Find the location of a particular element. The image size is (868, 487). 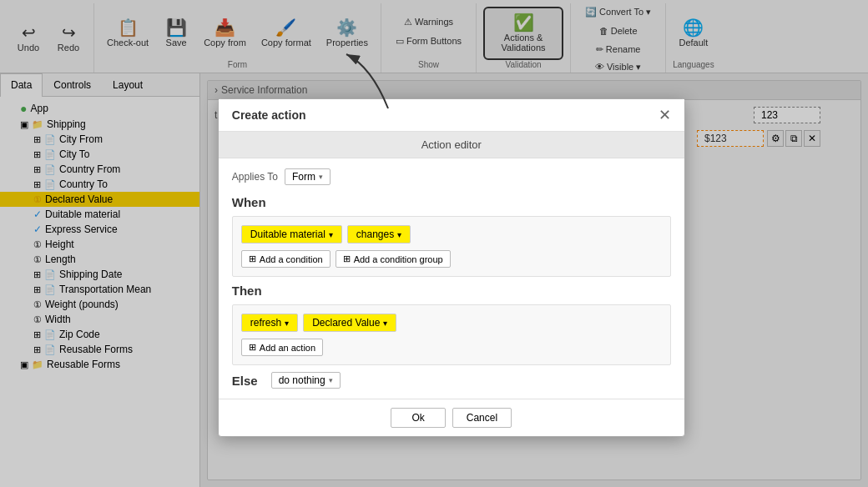

condition-field-label: Duitable material is located at coordinates (288, 234).